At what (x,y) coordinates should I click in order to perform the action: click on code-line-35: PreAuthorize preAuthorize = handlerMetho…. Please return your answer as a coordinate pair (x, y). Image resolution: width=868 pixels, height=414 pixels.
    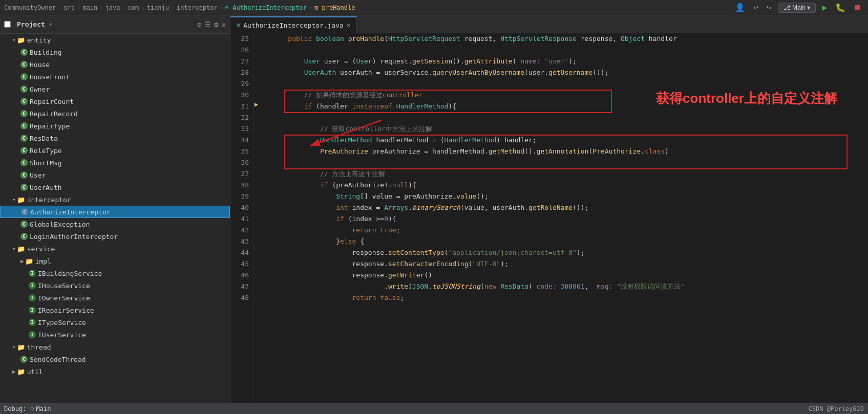
    Looking at the image, I should click on (570, 151).